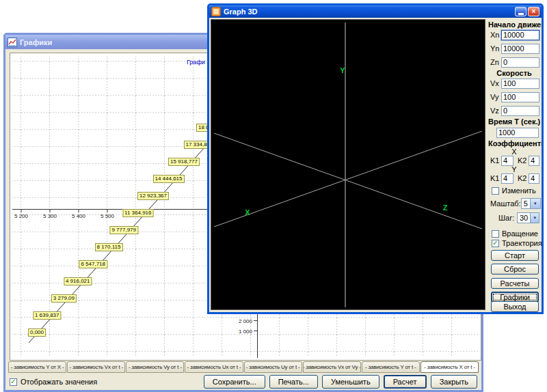 The height and width of the screenshot is (392, 547). What do you see at coordinates (522, 243) in the screenshot?
I see `trajectory-checkbox-label: Траектория` at bounding box center [522, 243].